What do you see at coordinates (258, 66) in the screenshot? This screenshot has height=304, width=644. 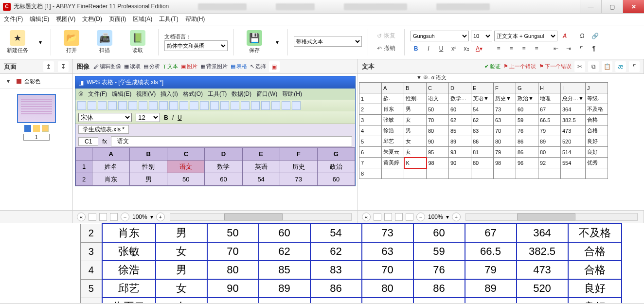 I see `select-button: ↖ 选择` at bounding box center [258, 66].